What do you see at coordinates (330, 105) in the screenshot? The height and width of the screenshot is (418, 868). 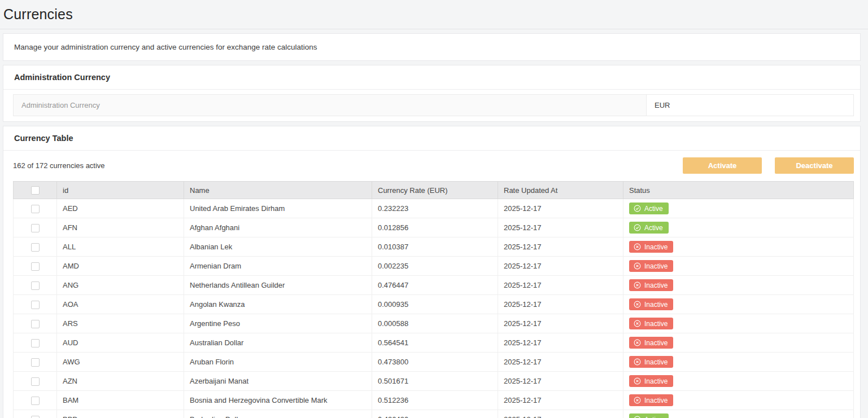 I see `administration-currency-label: Administration Currency` at bounding box center [330, 105].